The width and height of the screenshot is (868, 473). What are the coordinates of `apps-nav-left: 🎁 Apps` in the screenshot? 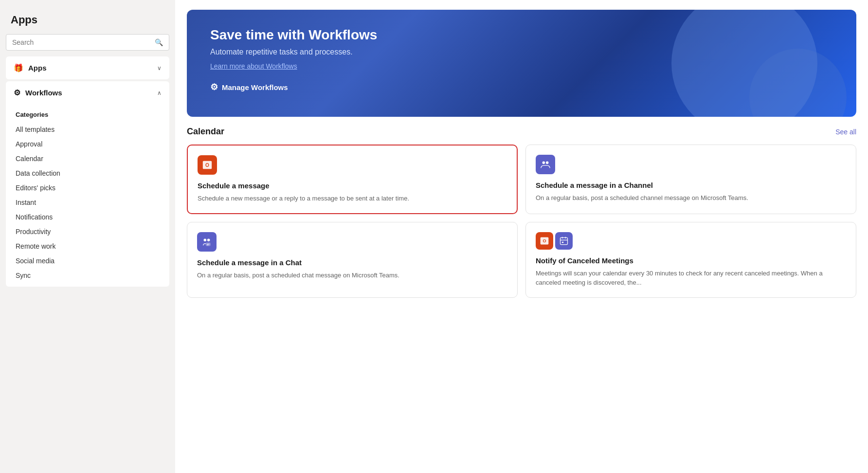 It's located at (30, 68).